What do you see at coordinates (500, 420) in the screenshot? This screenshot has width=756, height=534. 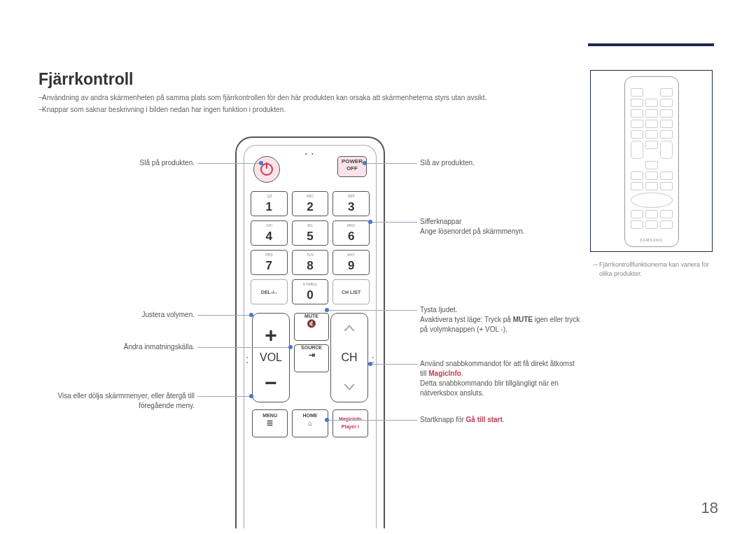 I see `callout-home: Startknapp för Gå till start.` at bounding box center [500, 420].